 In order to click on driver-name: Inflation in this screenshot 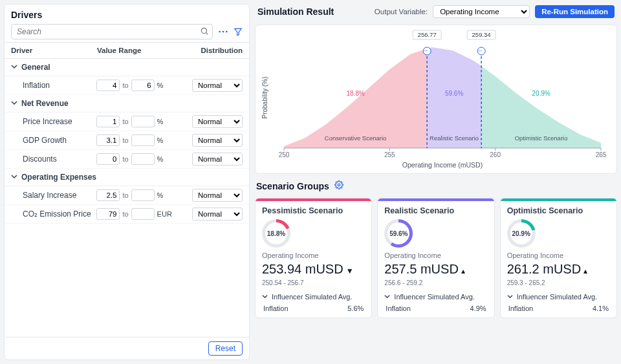, I will do `click(58, 85)`.